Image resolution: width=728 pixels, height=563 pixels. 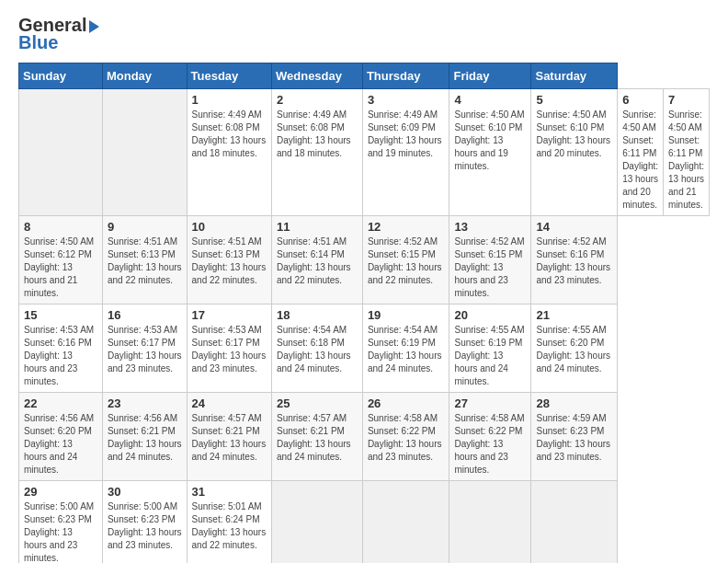 I want to click on weekday-header-saturday: Saturday, so click(x=574, y=76).